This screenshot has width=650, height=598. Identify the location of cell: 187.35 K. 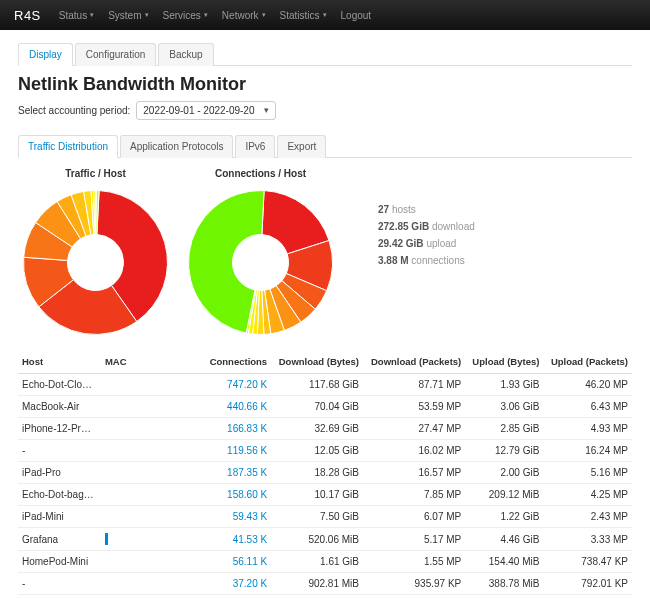
(237, 473).